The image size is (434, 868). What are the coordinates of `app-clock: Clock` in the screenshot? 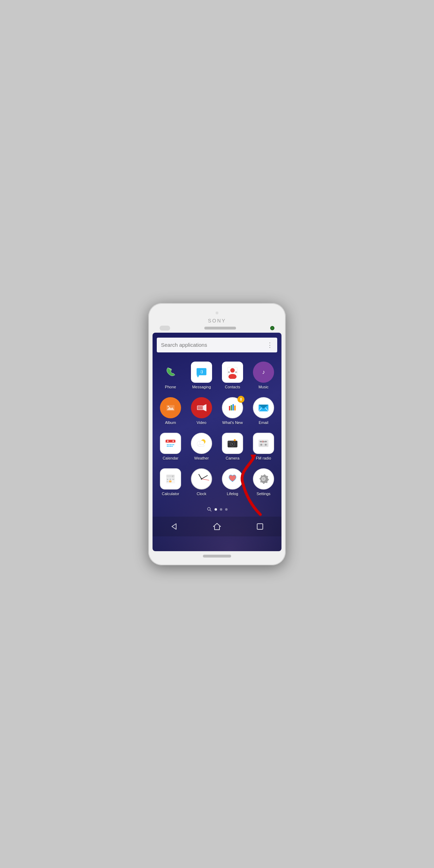 It's located at (202, 482).